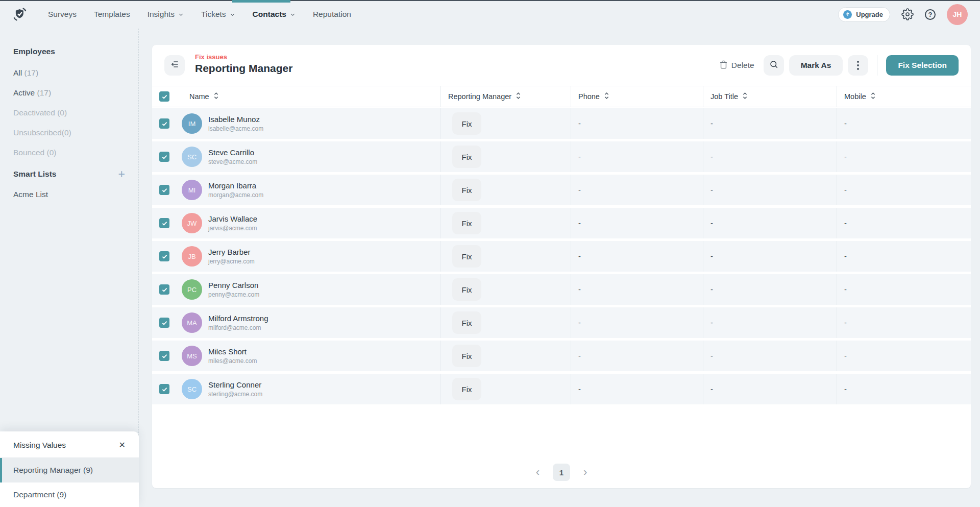  I want to click on delete-button: Delete, so click(737, 65).